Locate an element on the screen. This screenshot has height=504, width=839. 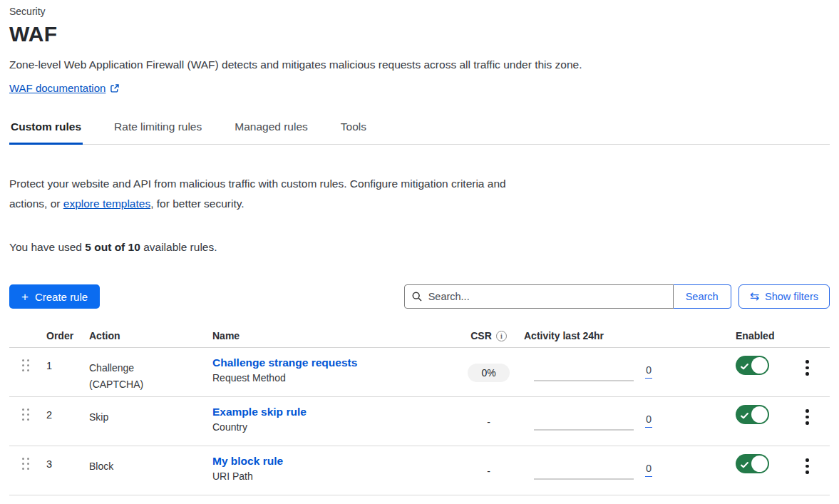
search-input is located at coordinates (539, 297).